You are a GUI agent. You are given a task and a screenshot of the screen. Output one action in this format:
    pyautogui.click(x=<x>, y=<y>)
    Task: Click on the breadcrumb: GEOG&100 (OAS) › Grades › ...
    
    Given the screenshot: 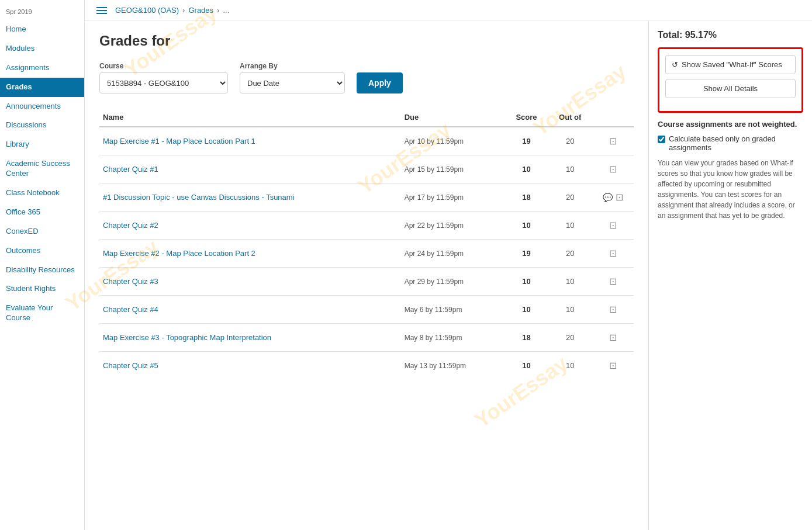 What is the action you would take?
    pyautogui.click(x=448, y=11)
    